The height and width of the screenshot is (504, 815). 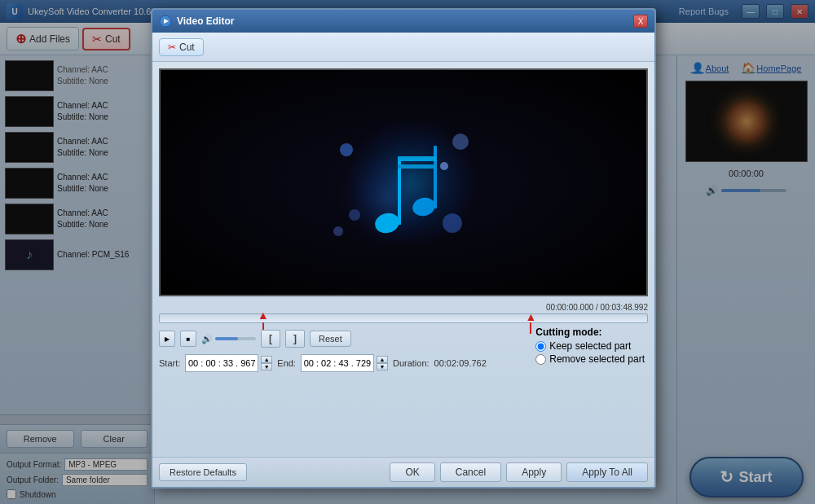 I want to click on end-time-up: ▲, so click(x=382, y=360).